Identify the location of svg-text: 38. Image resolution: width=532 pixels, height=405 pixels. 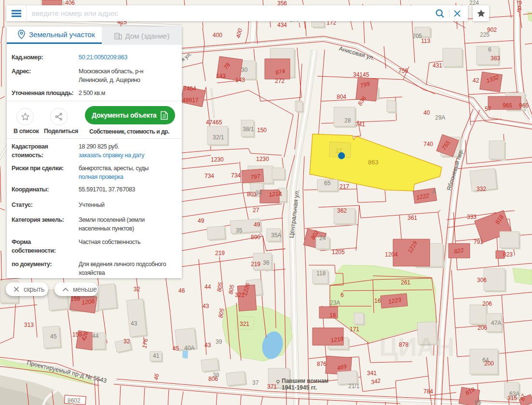
(216, 375).